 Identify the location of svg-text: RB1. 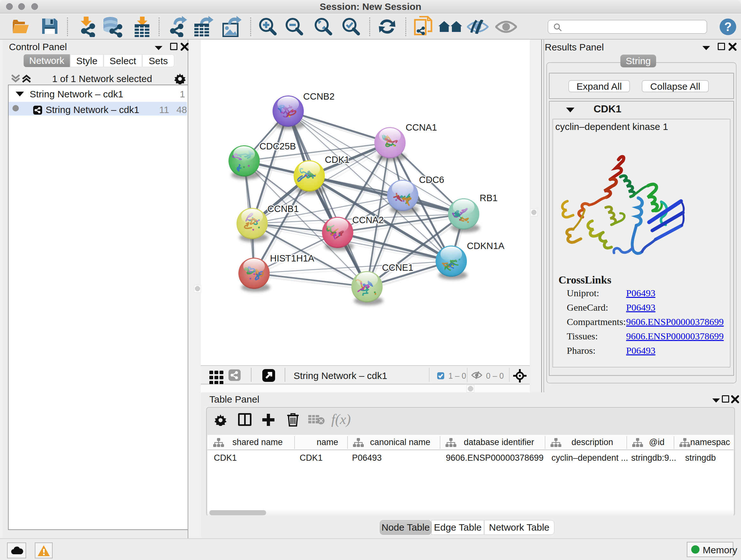
(488, 198).